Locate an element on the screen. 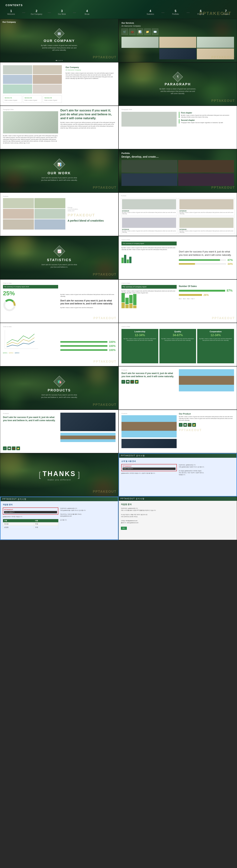 The width and height of the screenshot is (237, 868). nav-item-5: 4 Statistics is located at coordinates (151, 12).